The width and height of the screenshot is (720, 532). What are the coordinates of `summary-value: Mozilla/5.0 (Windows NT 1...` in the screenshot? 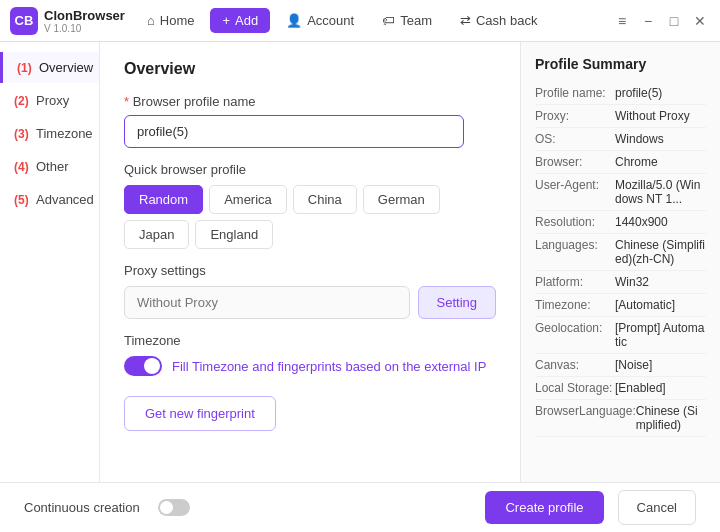 It's located at (660, 192).